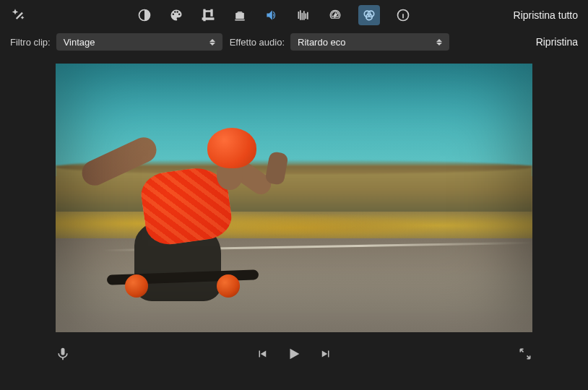 This screenshot has height=390, width=588. What do you see at coordinates (19, 15) in the screenshot?
I see `magic-wand-icon` at bounding box center [19, 15].